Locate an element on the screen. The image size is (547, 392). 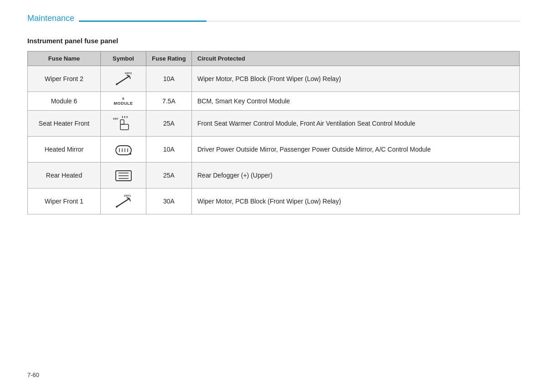
fuse-name-cell: Heated Mirror is located at coordinates (64, 149).